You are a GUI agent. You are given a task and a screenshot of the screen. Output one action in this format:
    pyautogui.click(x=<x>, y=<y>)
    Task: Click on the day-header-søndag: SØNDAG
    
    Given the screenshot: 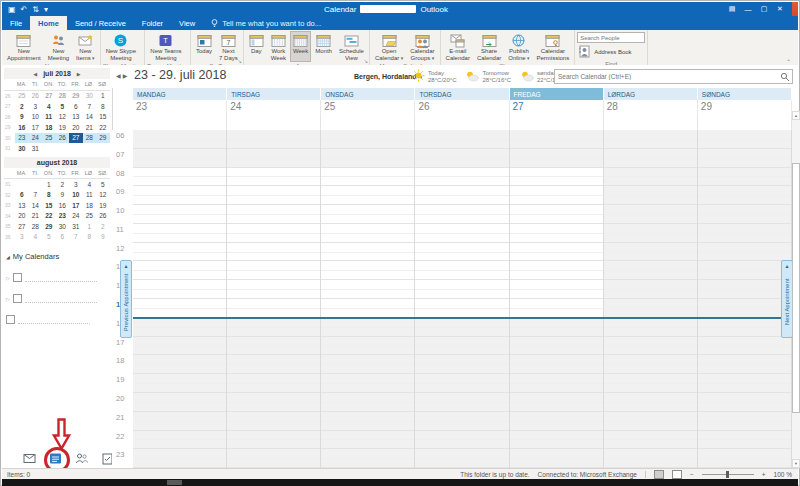 What is the action you would take?
    pyautogui.click(x=745, y=94)
    